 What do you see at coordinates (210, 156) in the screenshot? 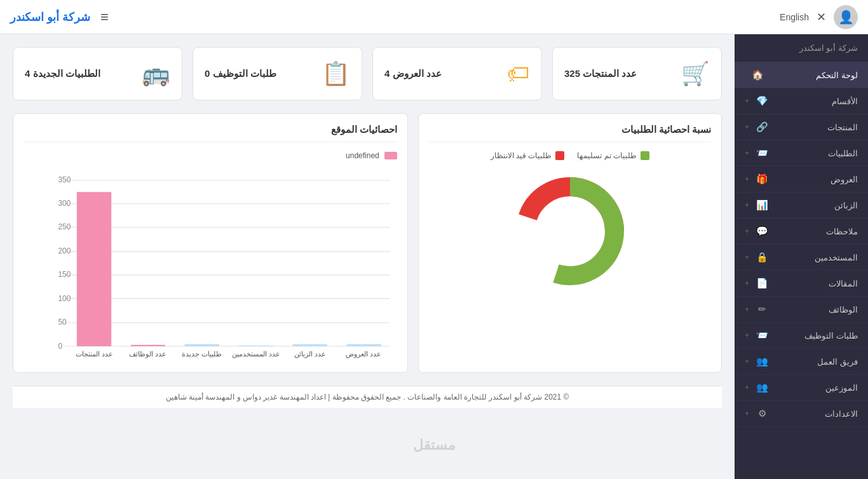
I see `bar-chart-legend: undefined` at bounding box center [210, 156].